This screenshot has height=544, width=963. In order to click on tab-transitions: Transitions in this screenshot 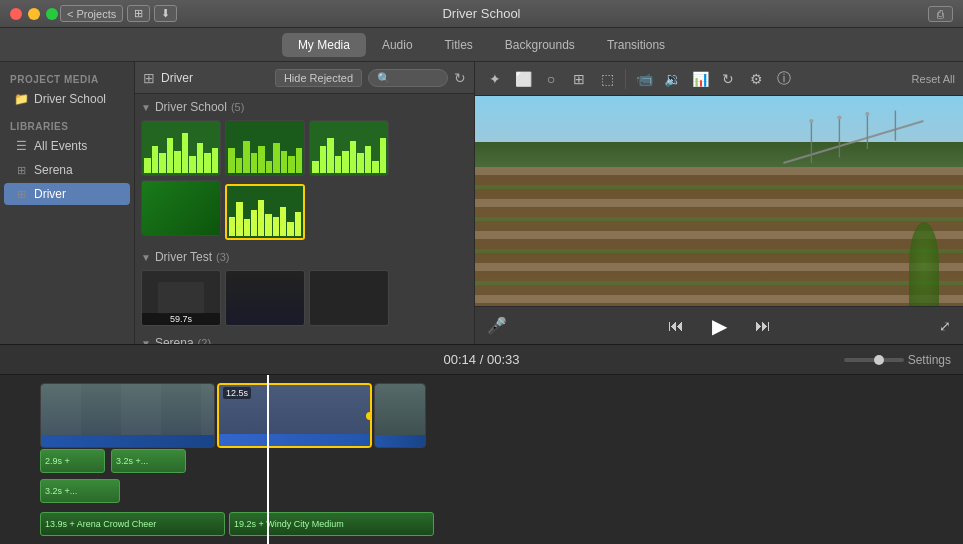, I will do `click(636, 45)`.